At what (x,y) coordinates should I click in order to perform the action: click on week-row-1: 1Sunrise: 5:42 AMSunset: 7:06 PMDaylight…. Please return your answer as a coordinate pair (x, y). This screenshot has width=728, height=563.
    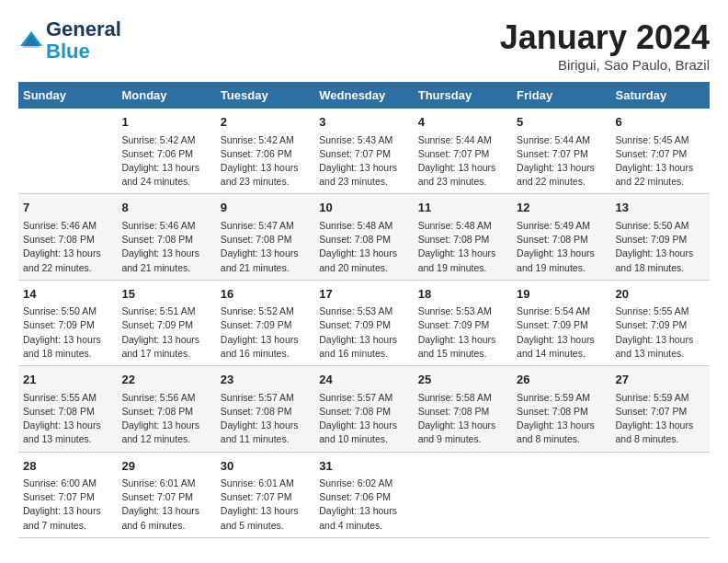
    Looking at the image, I should click on (364, 151).